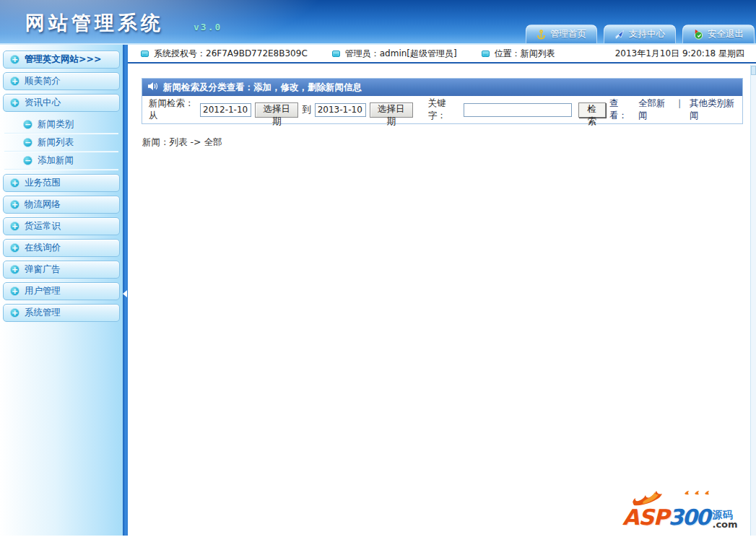 This screenshot has height=537, width=756. I want to click on sidebar-subitem-add-news: − 添加新闻, so click(61, 160).